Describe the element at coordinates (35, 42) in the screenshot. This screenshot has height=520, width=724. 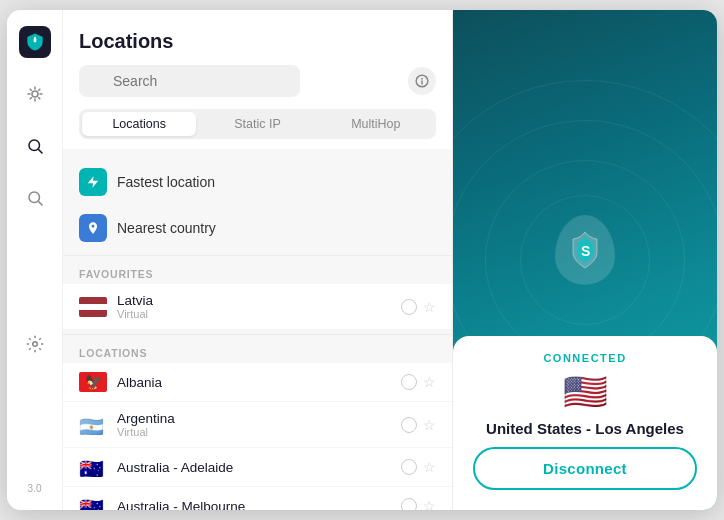
I see `app-logo` at that location.